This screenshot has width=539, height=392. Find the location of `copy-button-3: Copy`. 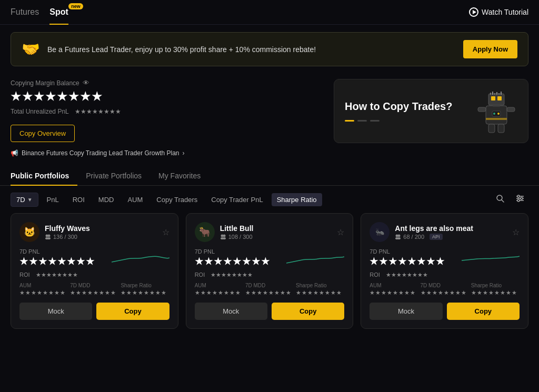

copy-button-3: Copy is located at coordinates (483, 311).